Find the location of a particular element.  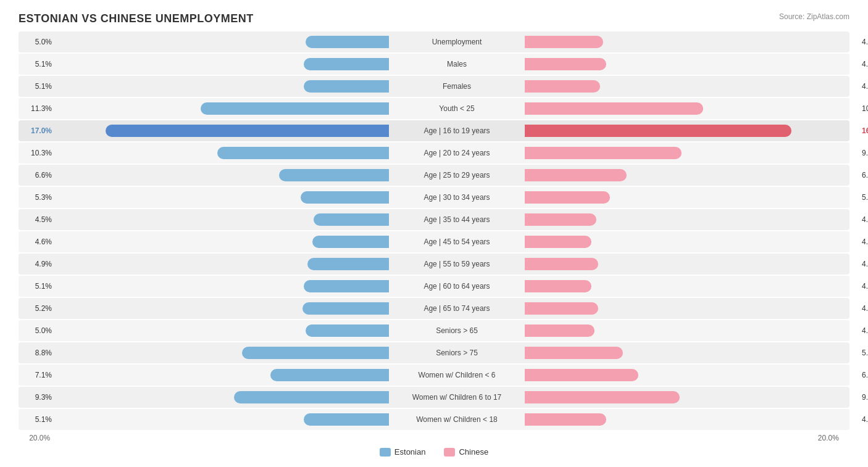

bar-label: Age | 65 to 74 years is located at coordinates (457, 308).